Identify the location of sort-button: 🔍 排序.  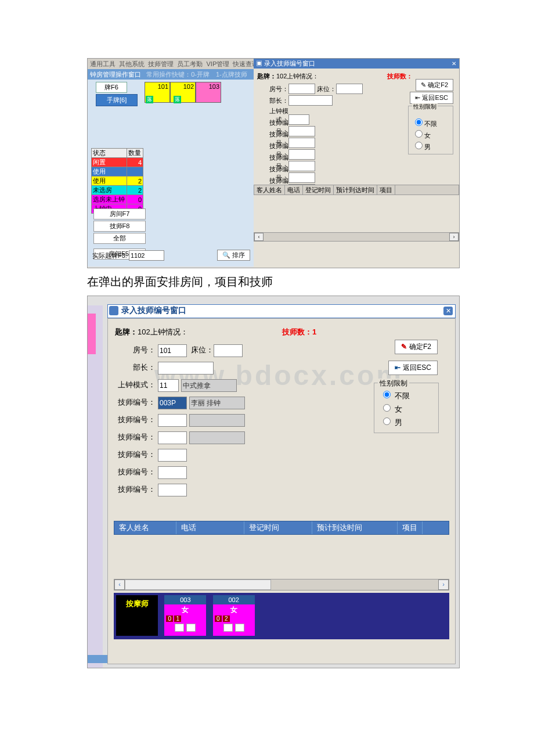
(233, 255).